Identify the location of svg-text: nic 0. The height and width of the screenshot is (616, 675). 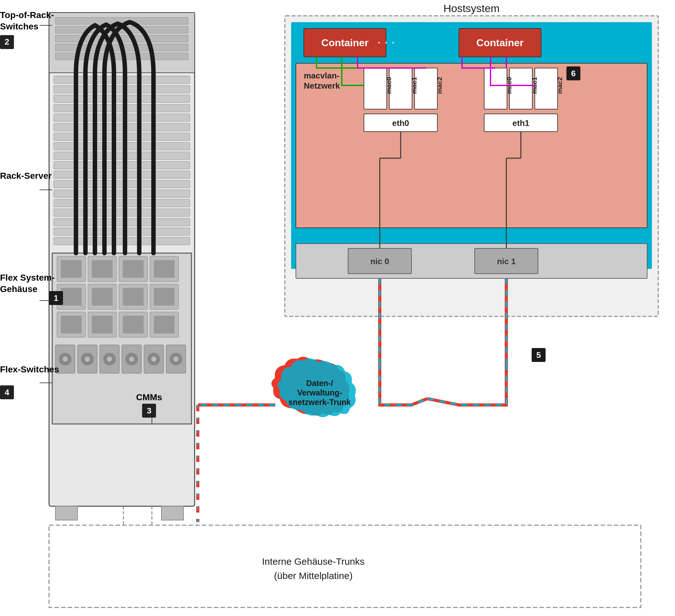
(380, 261).